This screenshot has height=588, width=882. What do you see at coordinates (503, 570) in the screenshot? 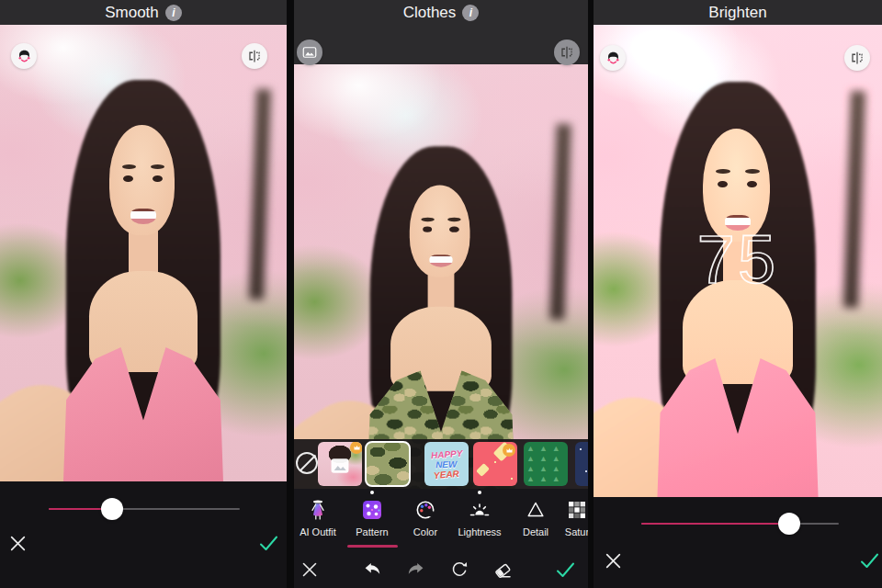
I see `eraser-icon` at bounding box center [503, 570].